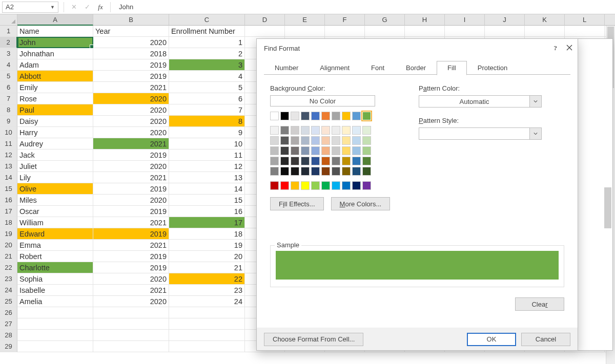 The width and height of the screenshot is (615, 364). I want to click on fx-icon: fx, so click(100, 7).